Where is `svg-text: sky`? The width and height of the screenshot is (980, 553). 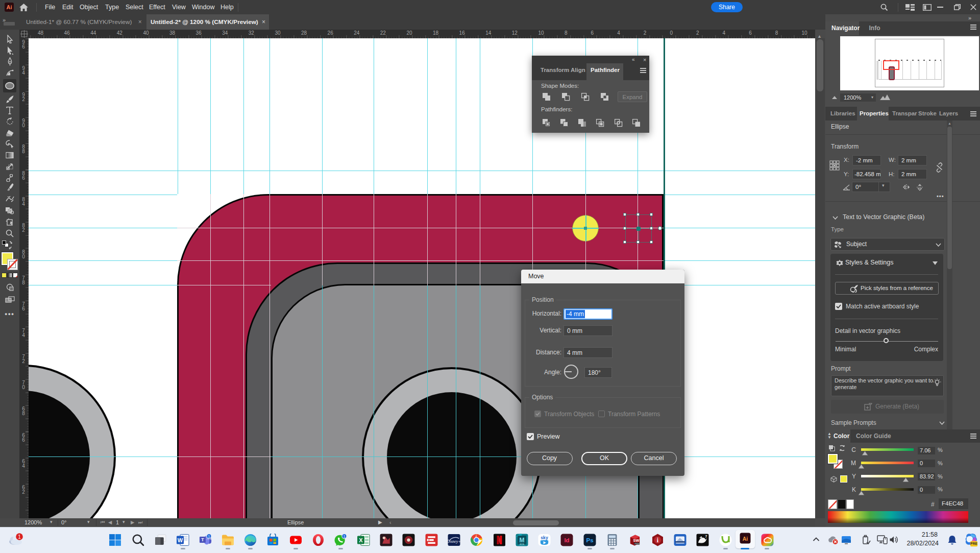
svg-text: sky is located at coordinates (544, 538).